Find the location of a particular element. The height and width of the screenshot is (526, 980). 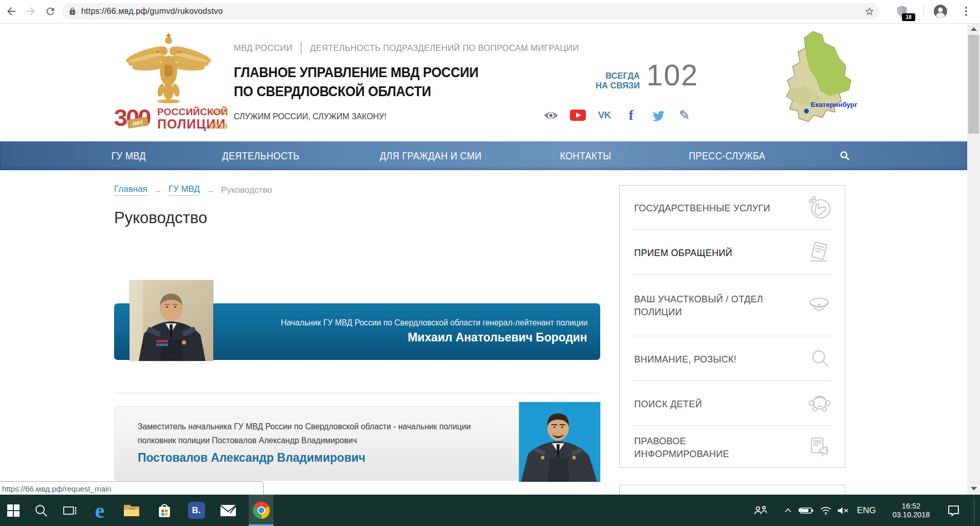

breadcrumb: Главная → ГУ МВД → Руководство is located at coordinates (193, 190).